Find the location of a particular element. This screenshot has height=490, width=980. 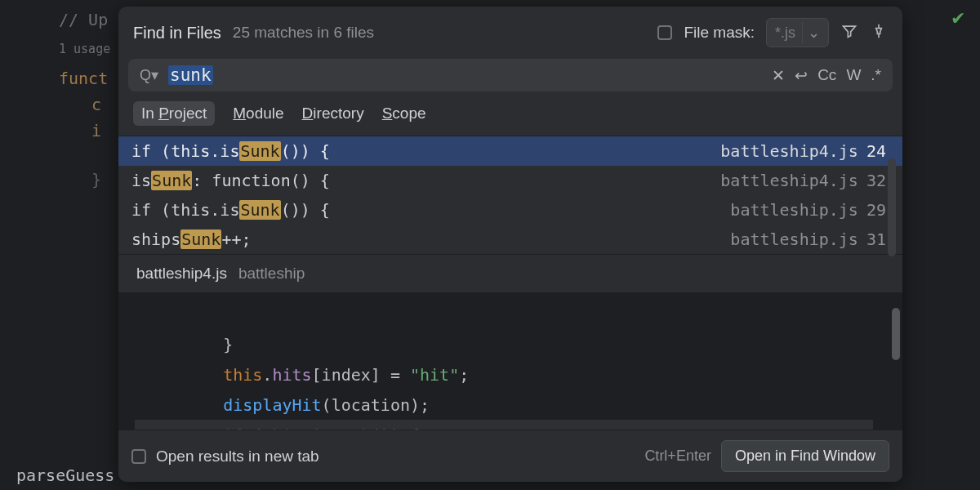

tab-in-project: In Project is located at coordinates (174, 114).